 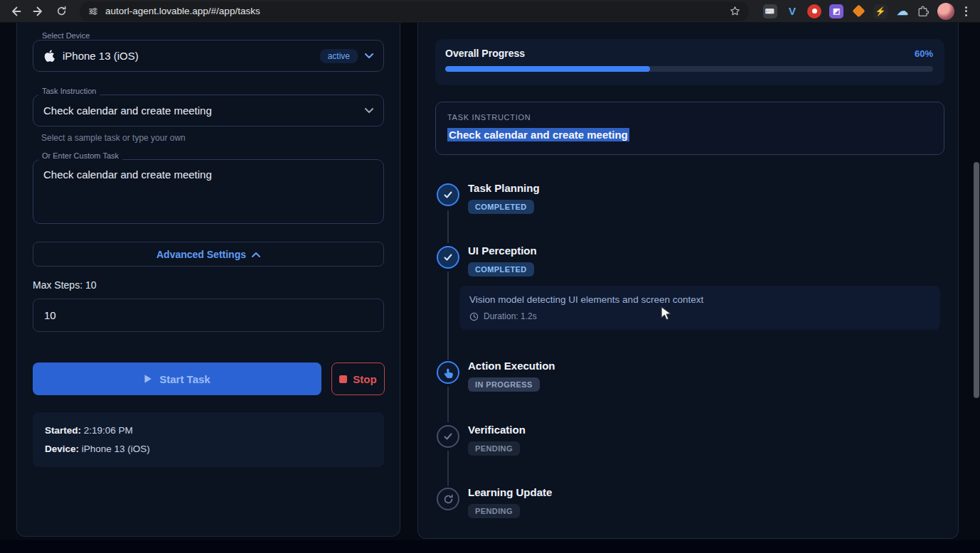 What do you see at coordinates (358, 379) in the screenshot?
I see `stop-button: Stop` at bounding box center [358, 379].